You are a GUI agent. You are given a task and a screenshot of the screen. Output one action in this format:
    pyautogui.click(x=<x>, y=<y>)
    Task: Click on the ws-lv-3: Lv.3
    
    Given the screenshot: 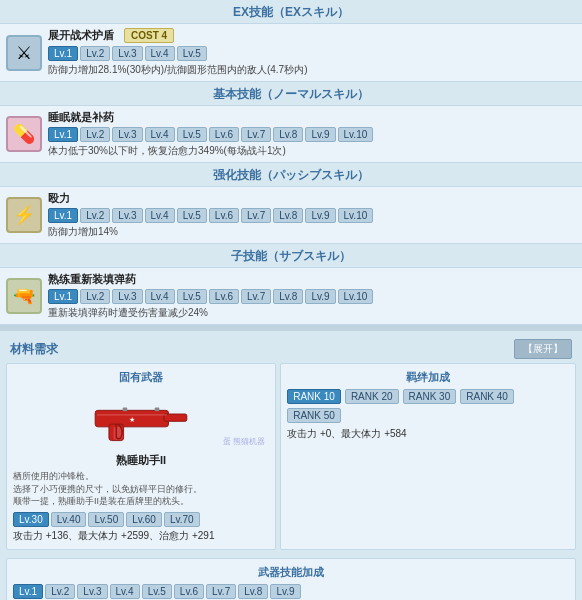 What is the action you would take?
    pyautogui.click(x=92, y=592)
    